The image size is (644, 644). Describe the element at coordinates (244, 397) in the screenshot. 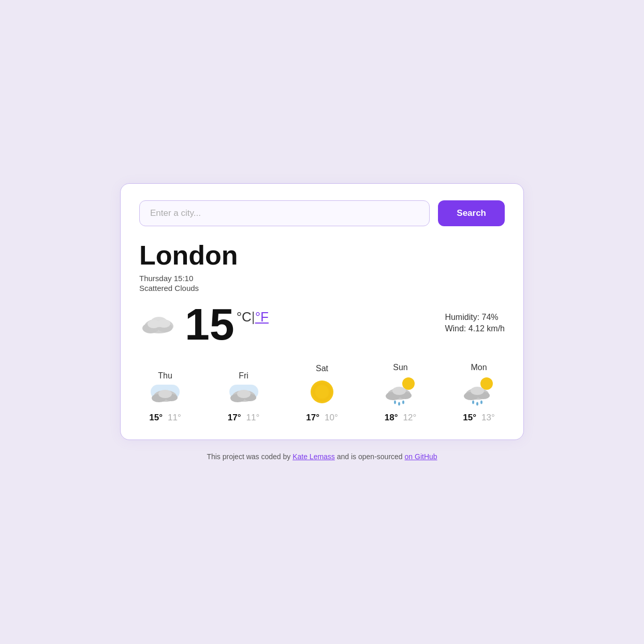

I see `forecast-icon-fri` at that location.